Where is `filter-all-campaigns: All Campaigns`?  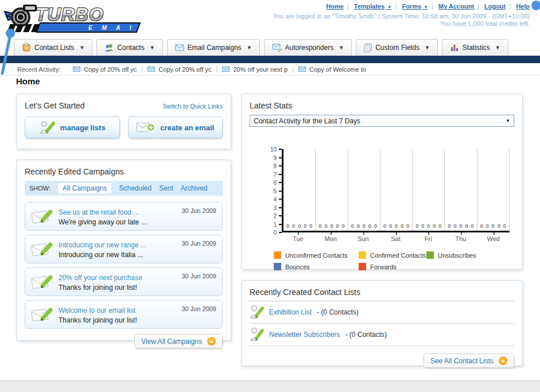 filter-all-campaigns: All Campaigns is located at coordinates (85, 188).